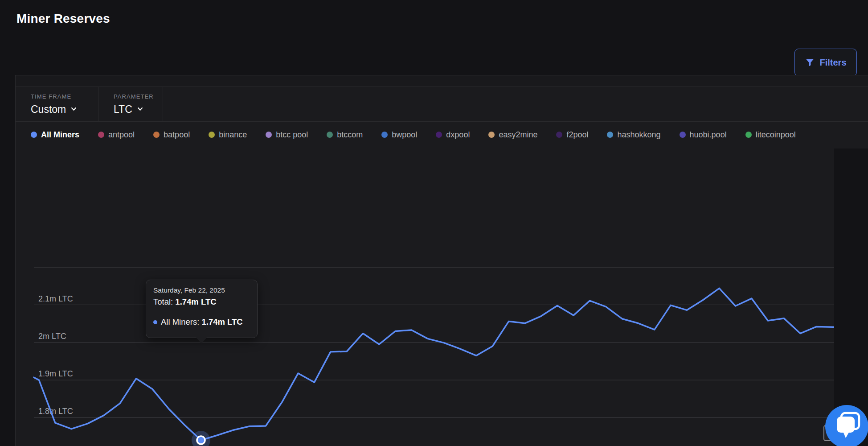 The height and width of the screenshot is (446, 868). What do you see at coordinates (201, 302) in the screenshot?
I see `tooltip-total: Total: 1.74m LTC` at bounding box center [201, 302].